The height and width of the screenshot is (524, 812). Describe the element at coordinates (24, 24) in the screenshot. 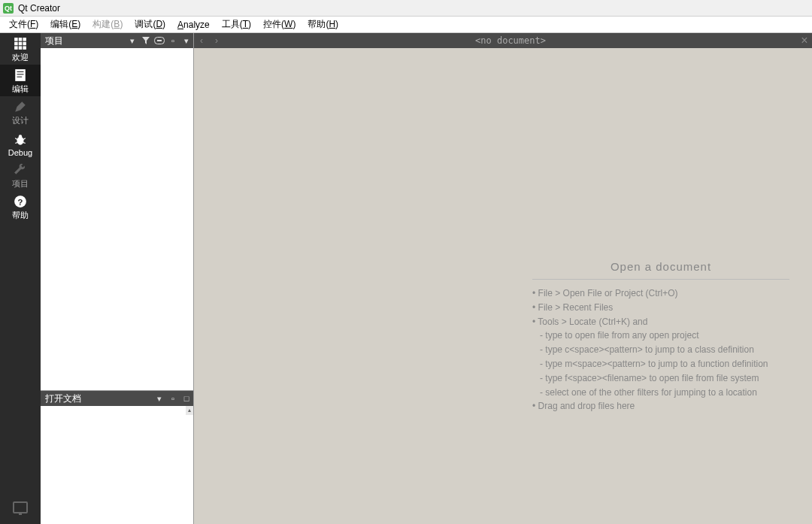

I see `menu-file: 文件(F)` at that location.